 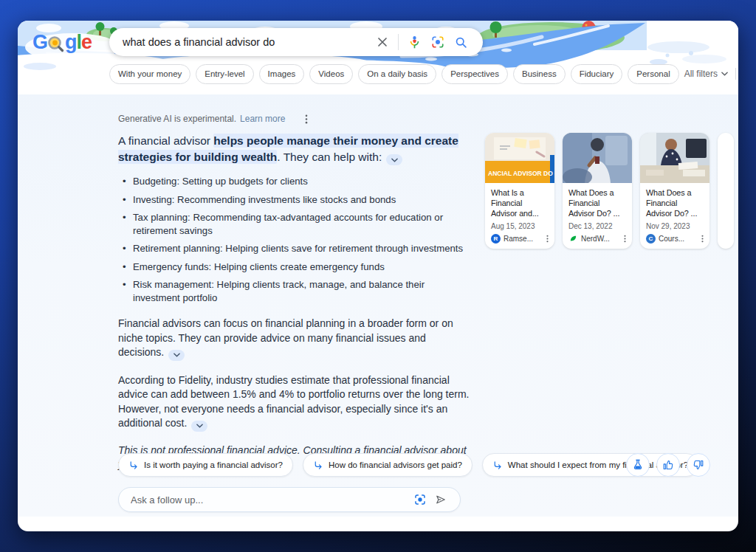 I want to click on filters-divider, so click(x=735, y=74).